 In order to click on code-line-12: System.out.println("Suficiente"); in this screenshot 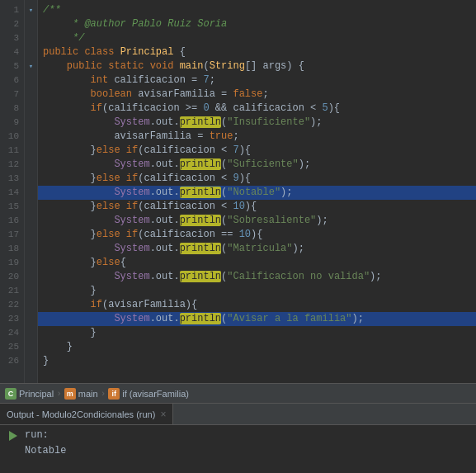, I will do `click(257, 165)`.